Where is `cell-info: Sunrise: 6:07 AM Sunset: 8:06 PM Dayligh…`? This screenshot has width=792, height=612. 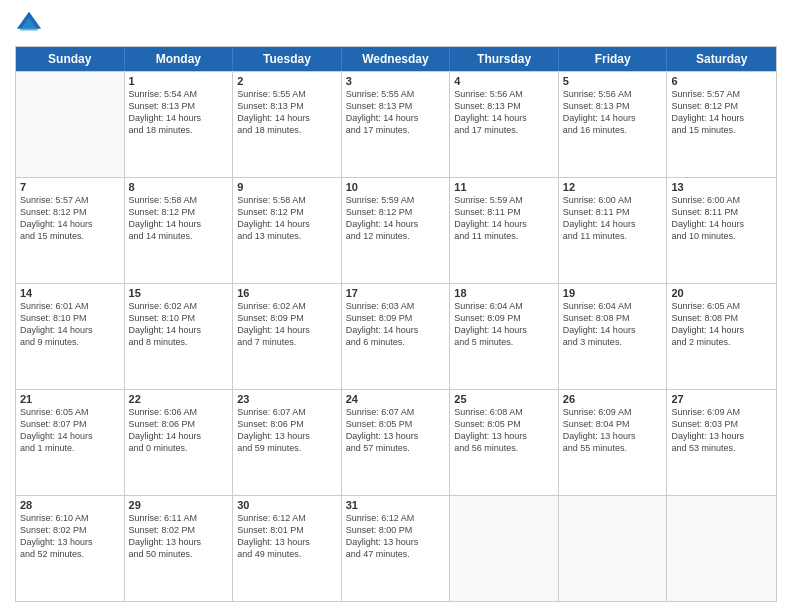
cell-info: Sunrise: 6:07 AM Sunset: 8:06 PM Dayligh… is located at coordinates (287, 430).